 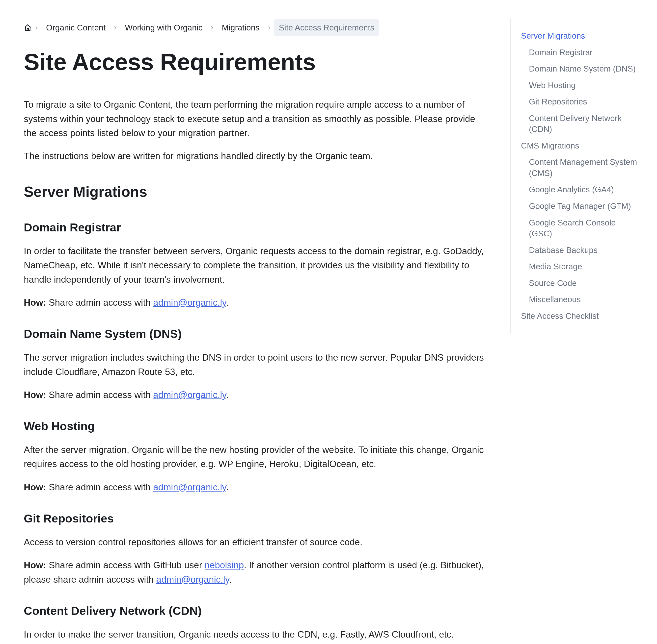 I want to click on heading-web-hosting: Web Hosting, so click(x=255, y=426).